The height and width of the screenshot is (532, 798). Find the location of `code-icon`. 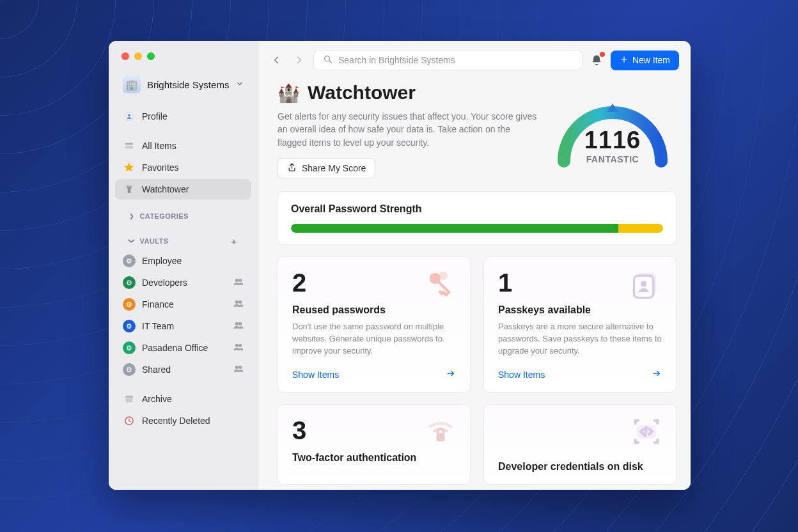

code-icon is located at coordinates (646, 432).